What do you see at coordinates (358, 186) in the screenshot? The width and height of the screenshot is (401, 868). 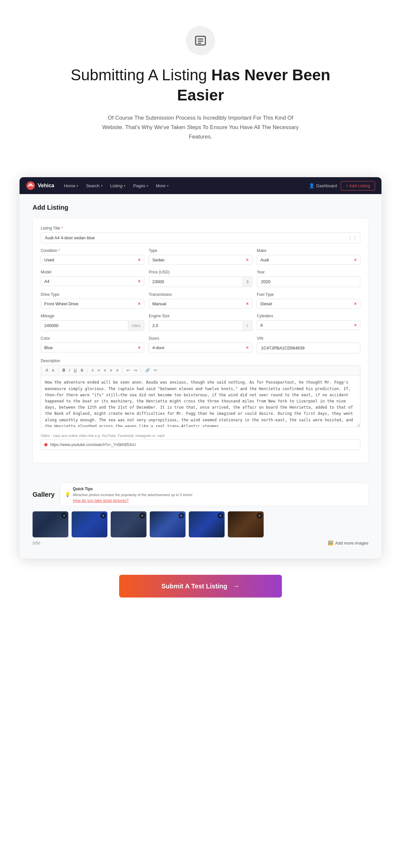 I see `add-listing-button: + Add Listing` at bounding box center [358, 186].